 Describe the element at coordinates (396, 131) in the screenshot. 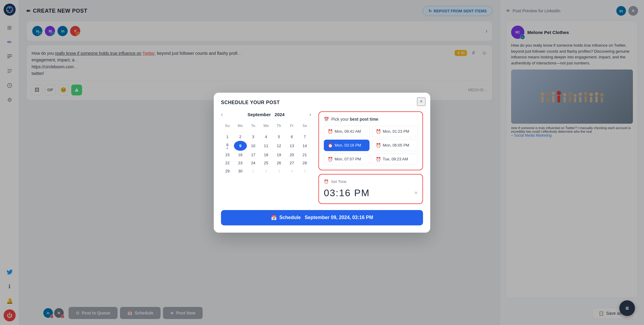

I see `time-label-2: Mon, 01:23 PM` at that location.